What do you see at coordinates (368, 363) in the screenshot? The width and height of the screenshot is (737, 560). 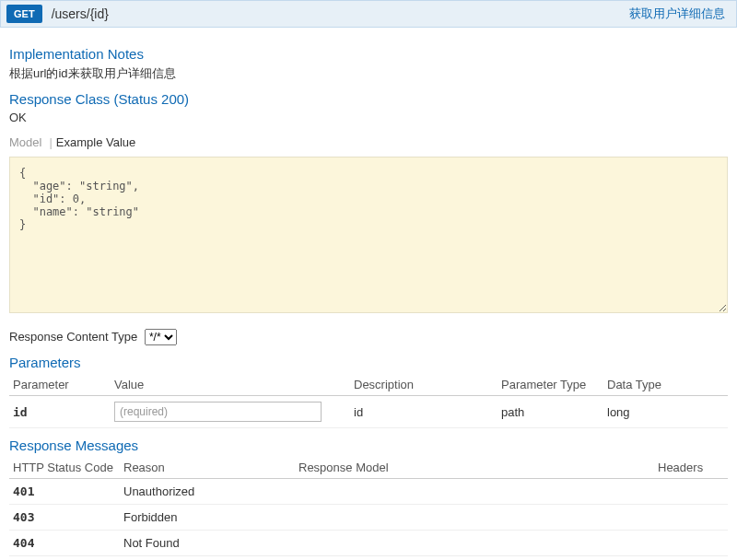 I see `parameters-heading: Parameters` at bounding box center [368, 363].